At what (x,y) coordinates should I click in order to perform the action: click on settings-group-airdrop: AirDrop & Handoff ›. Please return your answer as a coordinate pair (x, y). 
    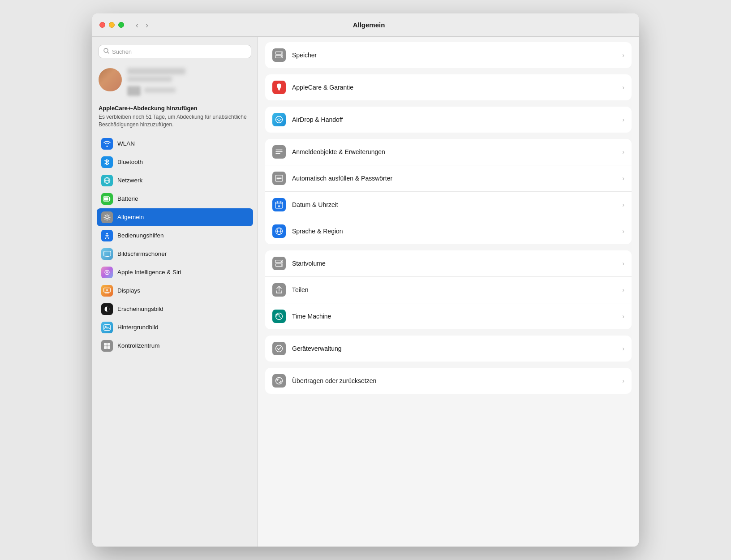
    Looking at the image, I should click on (448, 120).